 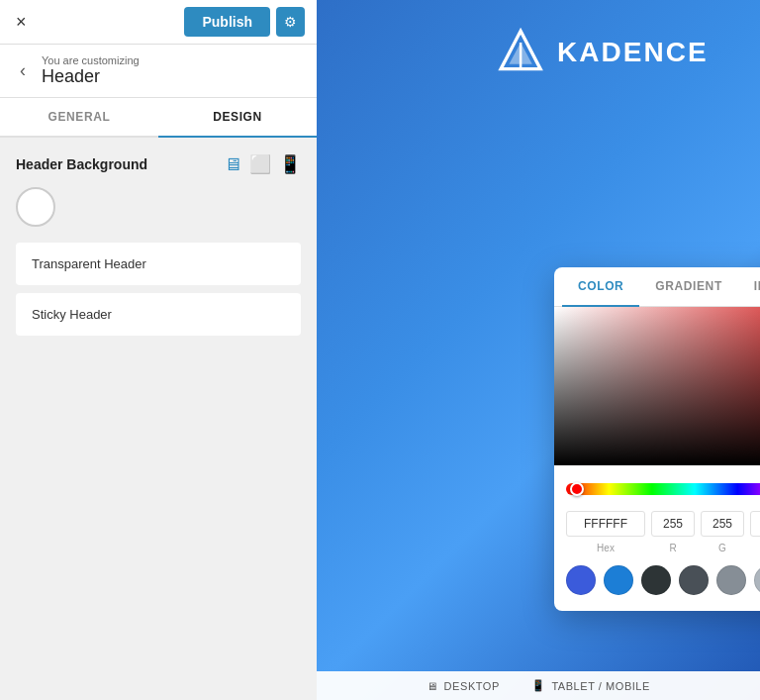 I want to click on tab-bar: GENERAL DESIGN, so click(x=158, y=118).